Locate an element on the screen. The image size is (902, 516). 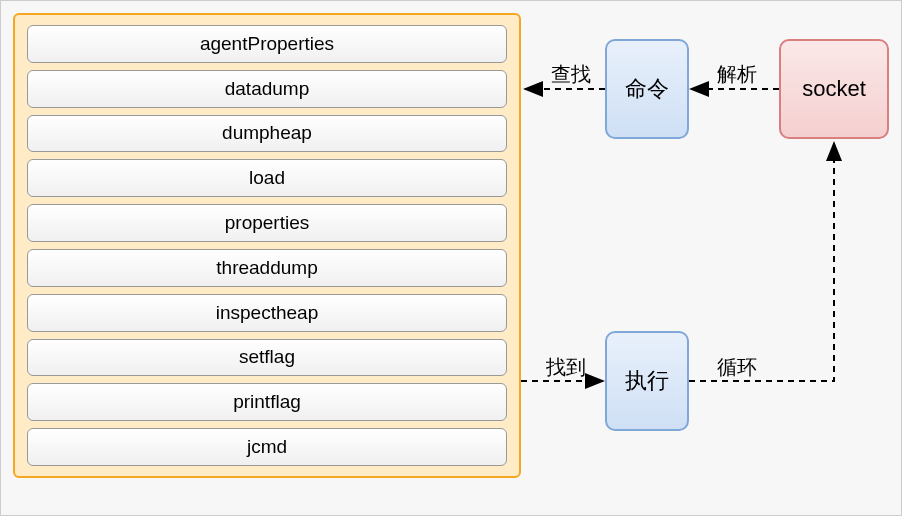
command-label: datadump is located at coordinates (268, 89).